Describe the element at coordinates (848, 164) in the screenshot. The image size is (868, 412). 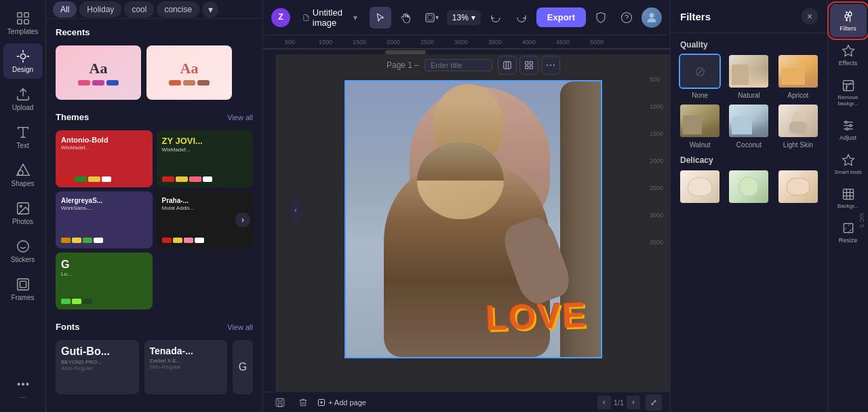
I see `right-panel-smart-tools: Smart tools` at that location.